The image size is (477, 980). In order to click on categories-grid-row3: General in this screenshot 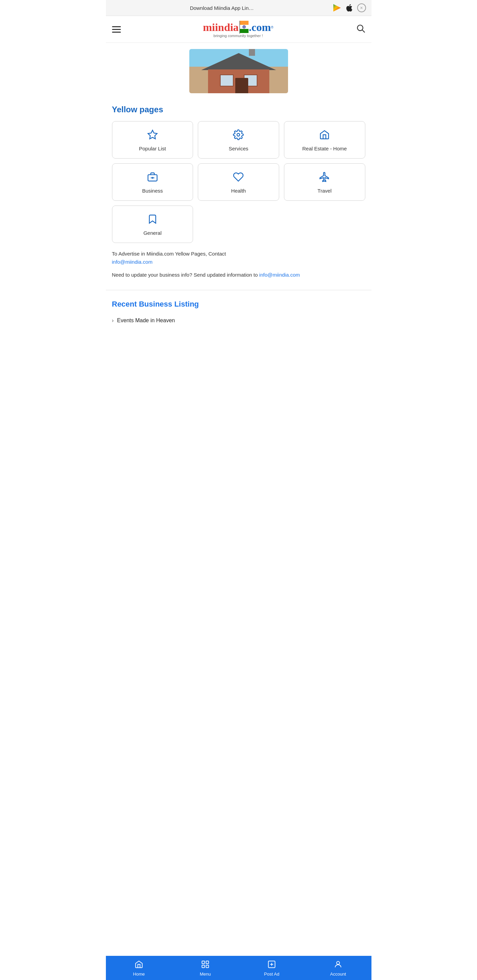, I will do `click(239, 224)`.